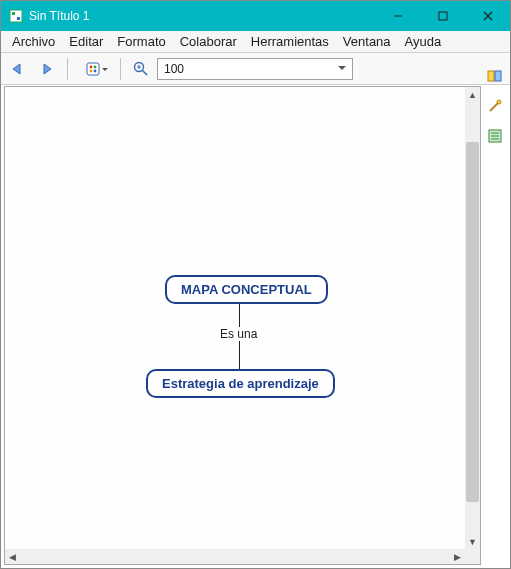  What do you see at coordinates (12, 556) in the screenshot?
I see `scroll-left-button: ◀` at bounding box center [12, 556].